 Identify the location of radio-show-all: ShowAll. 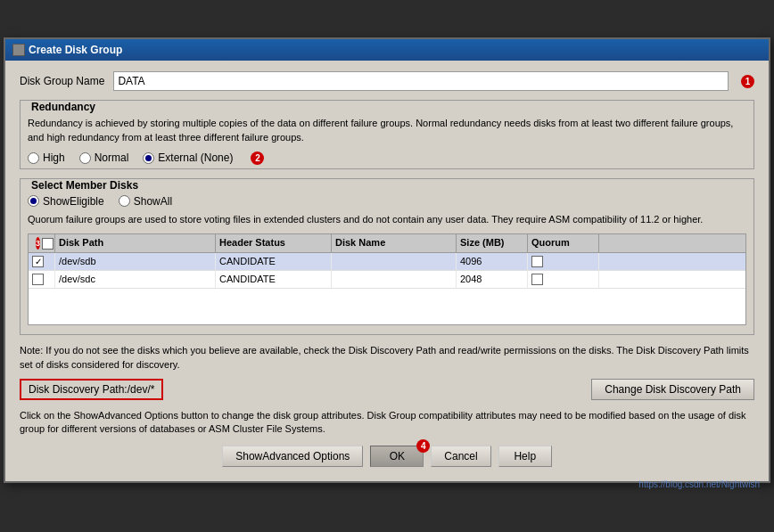
(145, 201).